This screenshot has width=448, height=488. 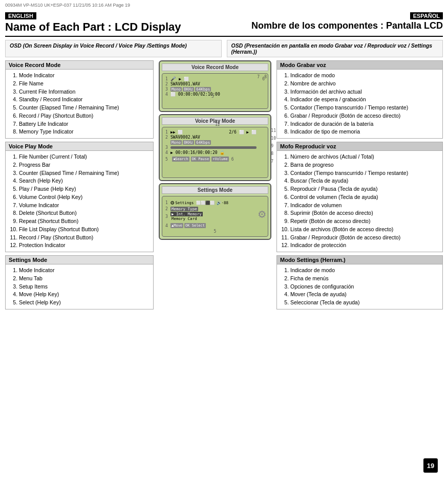 I want to click on list-item: Seleccionar (Tecla de ayuda), so click(x=365, y=303).